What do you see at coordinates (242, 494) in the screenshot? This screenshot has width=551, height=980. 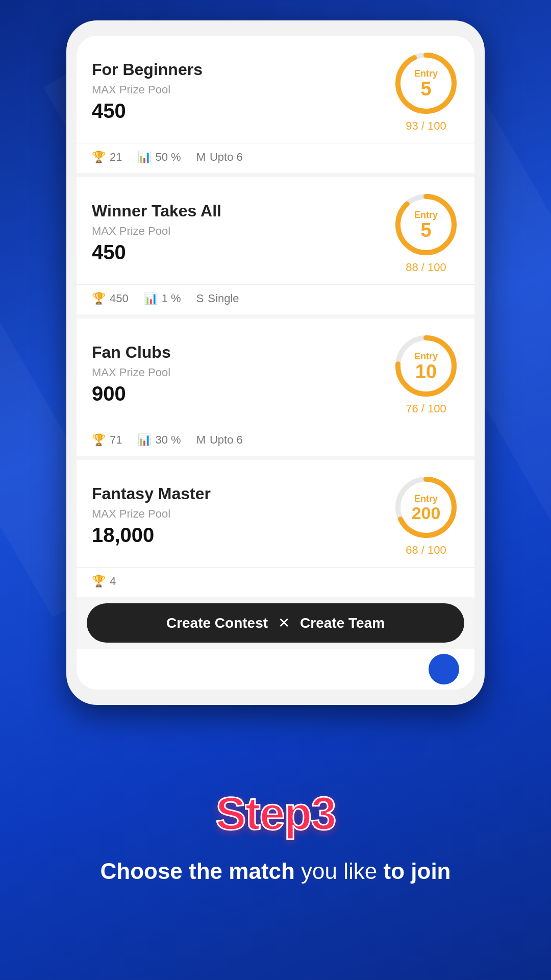 I see `contest-title: Fantasy Master` at bounding box center [242, 494].